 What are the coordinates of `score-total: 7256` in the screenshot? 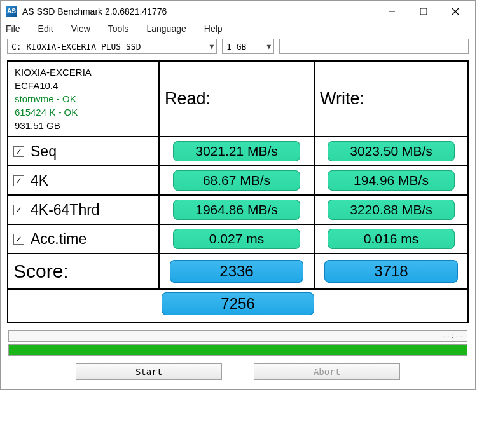 It's located at (238, 304).